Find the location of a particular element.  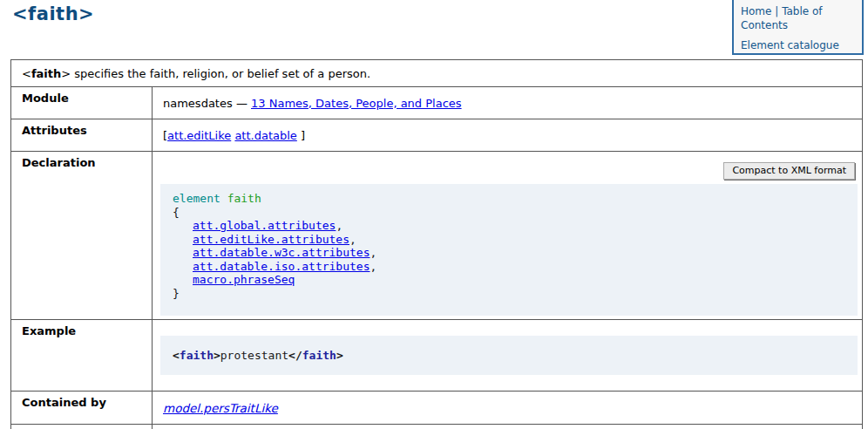

attributes-bracket-close: ] is located at coordinates (303, 136).